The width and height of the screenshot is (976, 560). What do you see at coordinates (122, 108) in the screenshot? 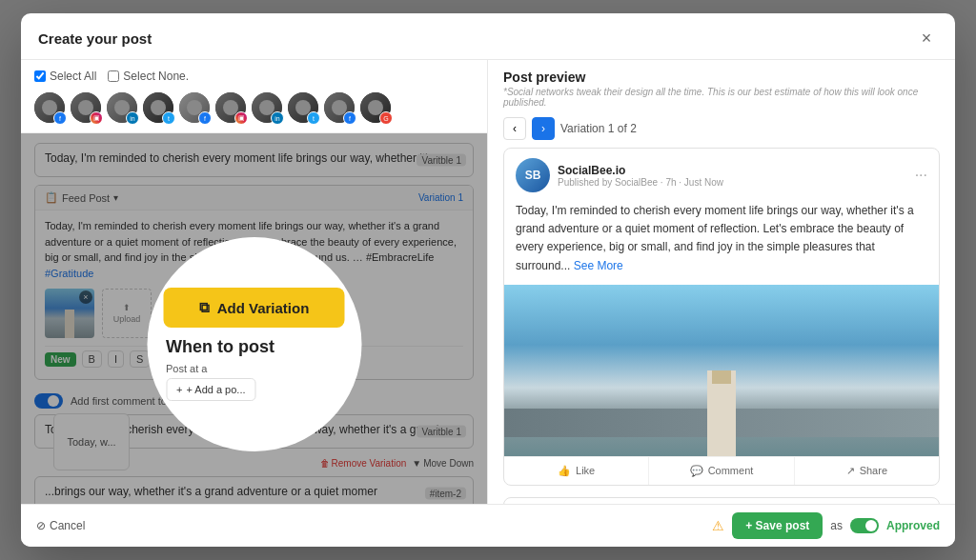
I see `account-avatar-3: in` at bounding box center [122, 108].